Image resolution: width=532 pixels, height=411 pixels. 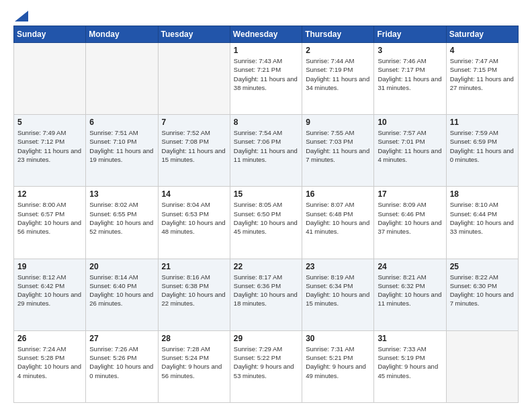 I want to click on logo-icon, so click(x=21, y=16).